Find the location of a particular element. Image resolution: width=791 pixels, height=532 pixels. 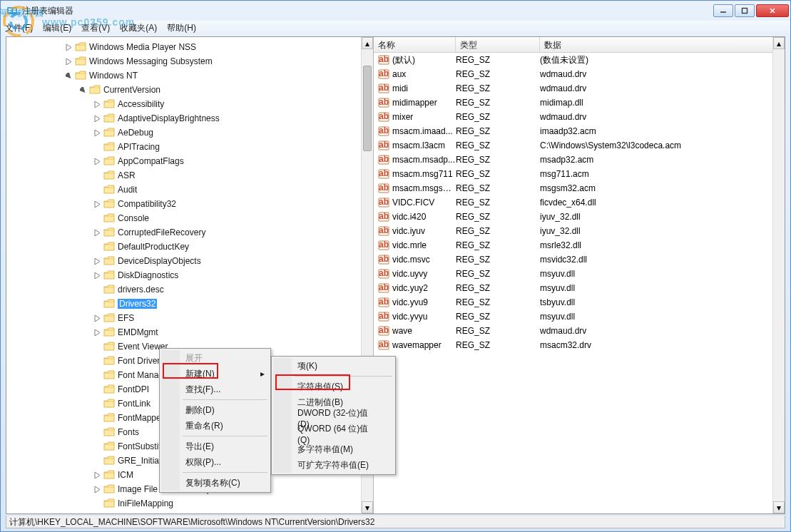

tree-item: Windows NT is located at coordinates (190, 76).